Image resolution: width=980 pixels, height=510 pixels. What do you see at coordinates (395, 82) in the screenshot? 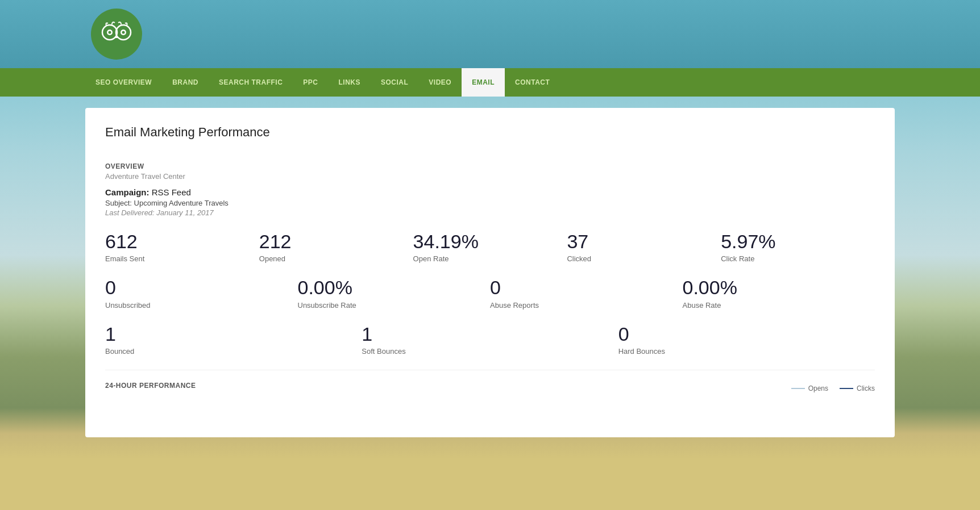
I see `nav-item-social: SOCIAL` at bounding box center [395, 82].